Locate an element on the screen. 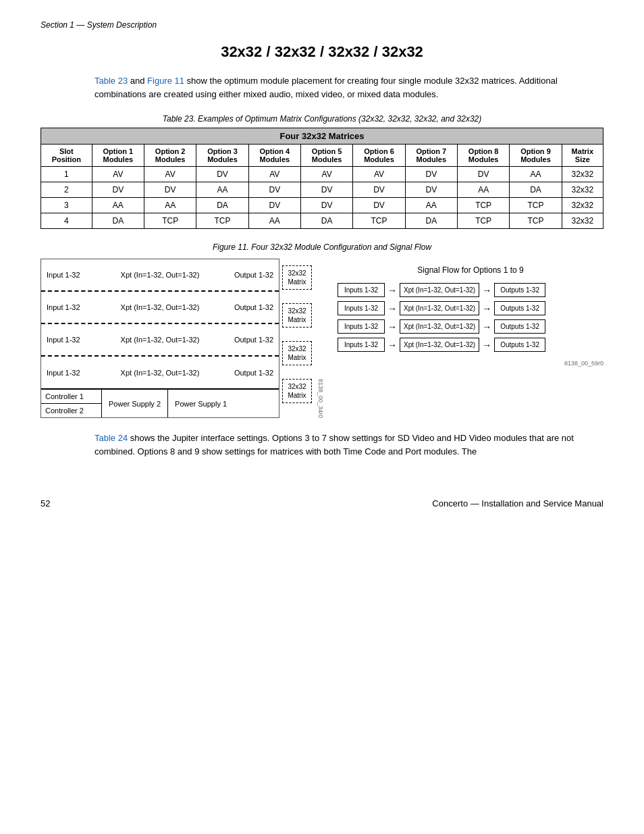 The image size is (644, 834). controller-column: Controller 1 Controller 2 is located at coordinates (72, 404).